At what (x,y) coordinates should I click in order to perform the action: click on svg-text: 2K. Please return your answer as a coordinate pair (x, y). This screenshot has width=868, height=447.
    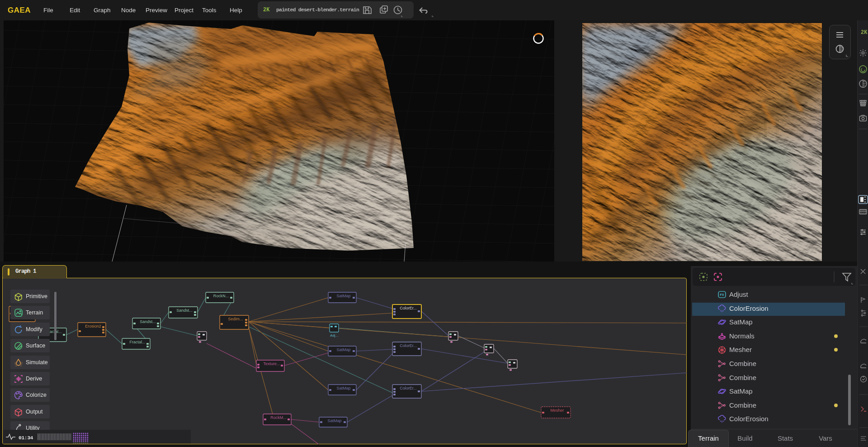
    Looking at the image, I should click on (864, 33).